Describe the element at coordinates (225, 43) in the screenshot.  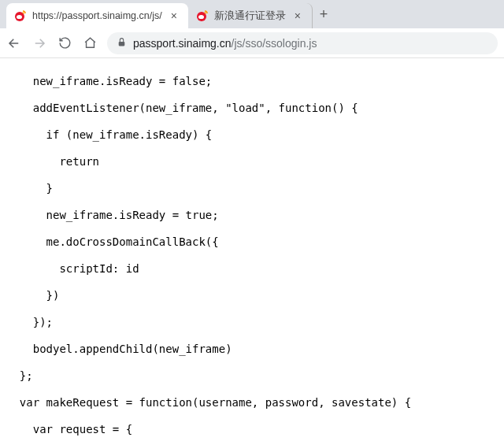
I see `url-text: passport.sinaimg.cn/js/sso/ssologin.js` at that location.